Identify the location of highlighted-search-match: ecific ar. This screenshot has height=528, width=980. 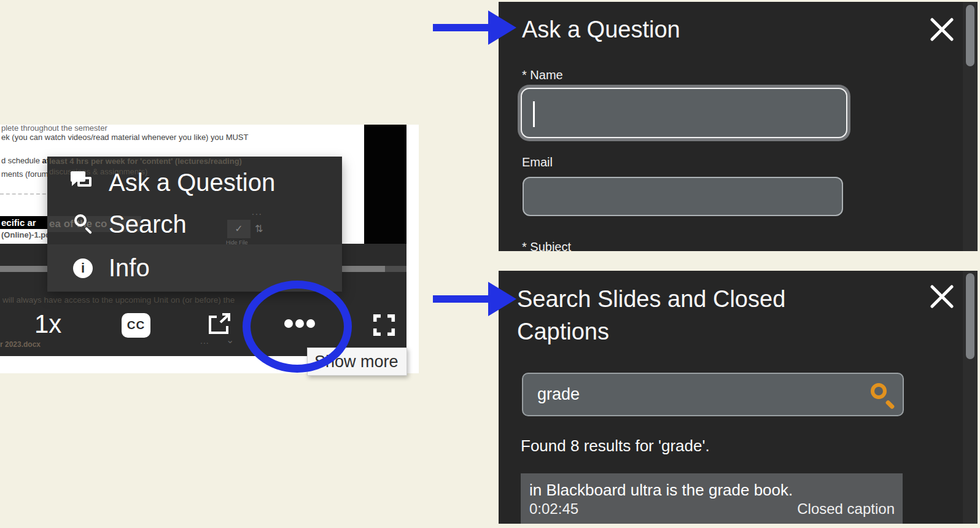
(23, 222).